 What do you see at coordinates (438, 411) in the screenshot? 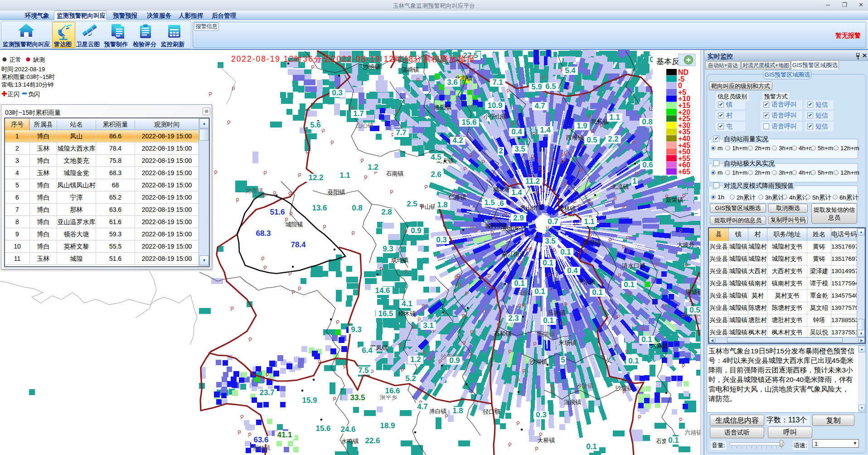
I see `svg-text: 博白镇` at bounding box center [438, 411].